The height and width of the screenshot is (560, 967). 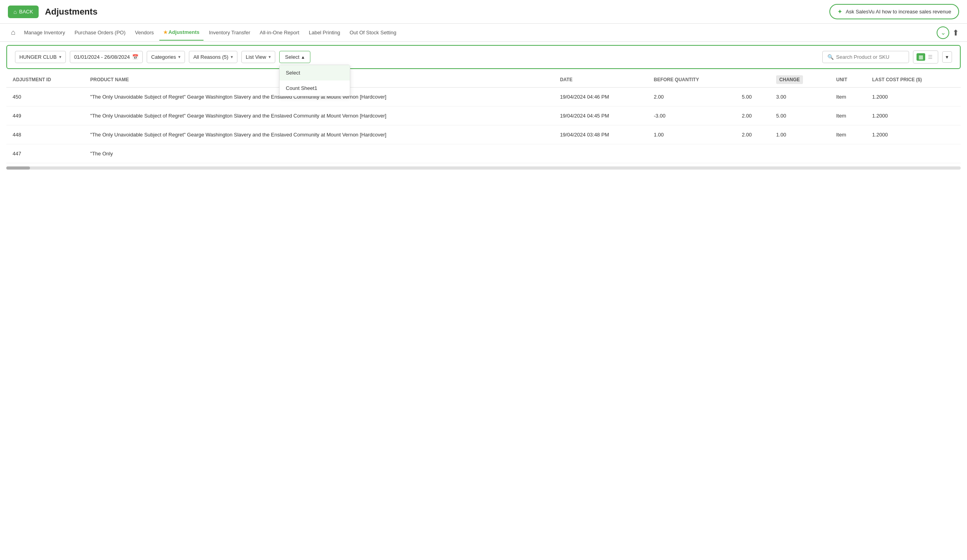 I want to click on cell-change: 5.00, so click(x=800, y=116).